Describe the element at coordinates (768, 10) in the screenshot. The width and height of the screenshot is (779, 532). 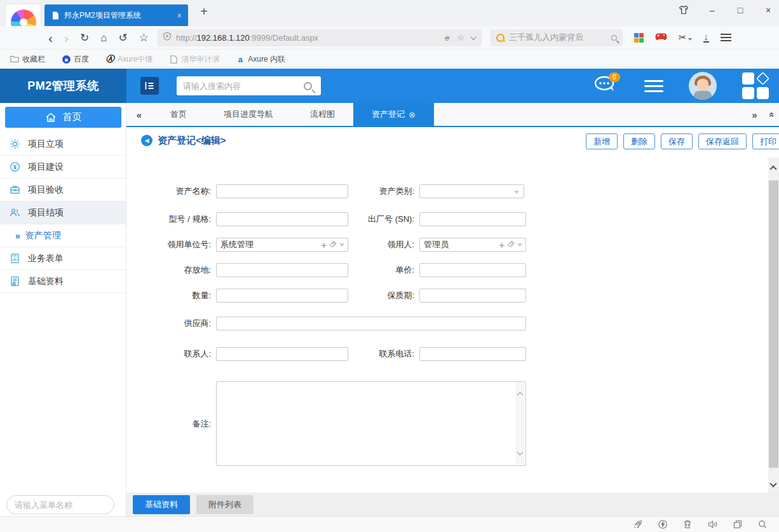
I see `close-button: ×` at that location.